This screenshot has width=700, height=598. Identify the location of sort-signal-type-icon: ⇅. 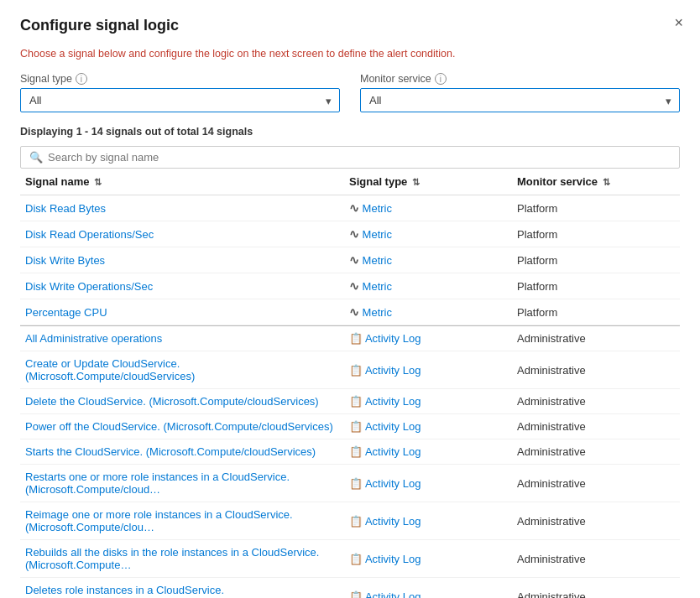
(416, 182).